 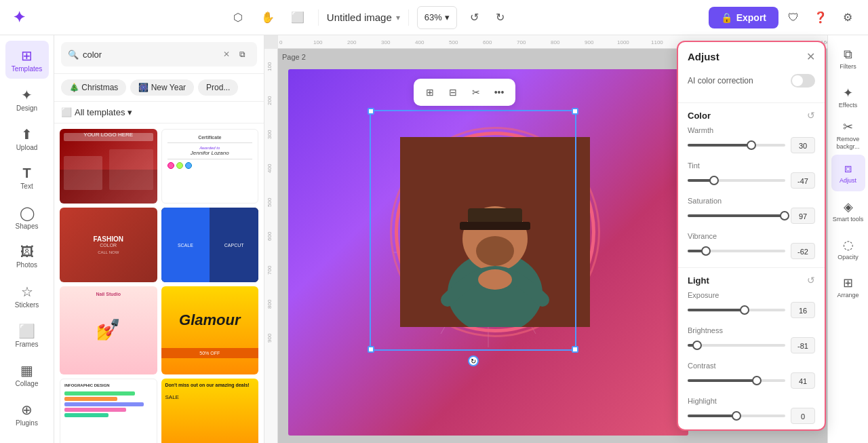 What do you see at coordinates (210, 411) in the screenshot?
I see `template-card: Don't miss out on our amazing deals! SAL…` at bounding box center [210, 411].